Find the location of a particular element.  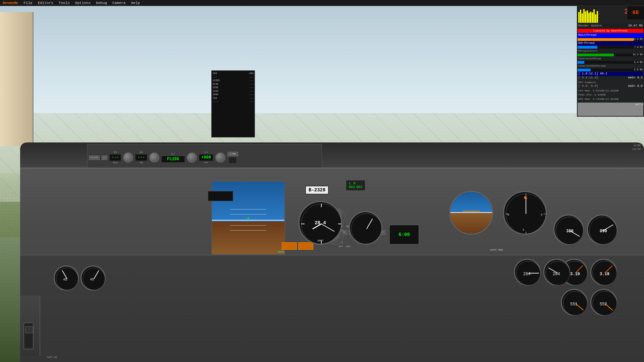

perf-overlay: 35.6 Render Update 28.07 MS Limited by M… is located at coordinates (610, 61).